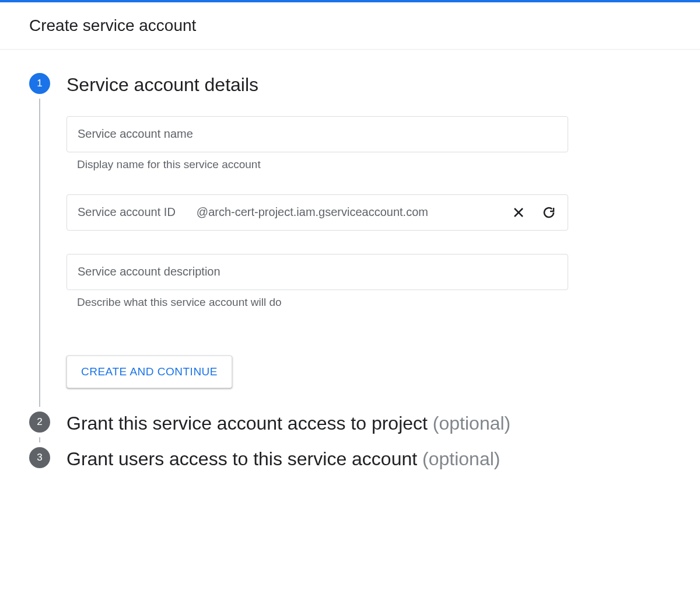 Image resolution: width=700 pixels, height=610 pixels. What do you see at coordinates (40, 430) in the screenshot?
I see `step-2-indicator: 2` at bounding box center [40, 430].